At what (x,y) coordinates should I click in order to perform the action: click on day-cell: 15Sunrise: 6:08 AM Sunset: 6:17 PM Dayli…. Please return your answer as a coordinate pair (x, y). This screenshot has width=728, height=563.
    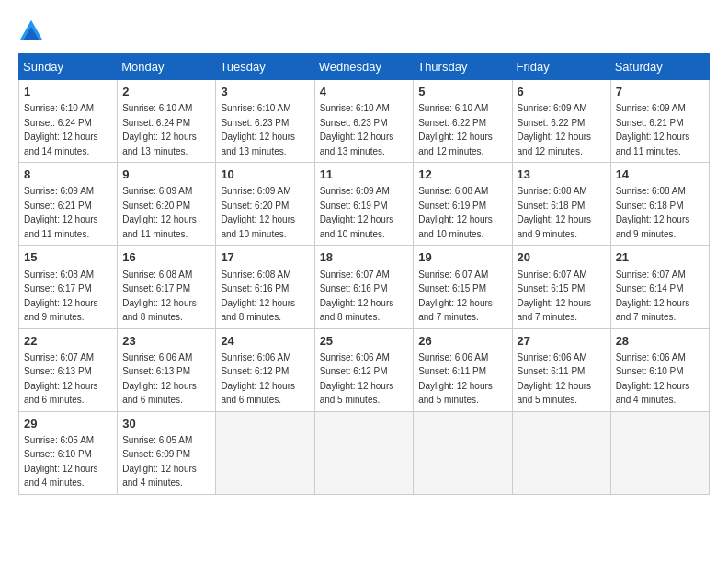
    Looking at the image, I should click on (68, 287).